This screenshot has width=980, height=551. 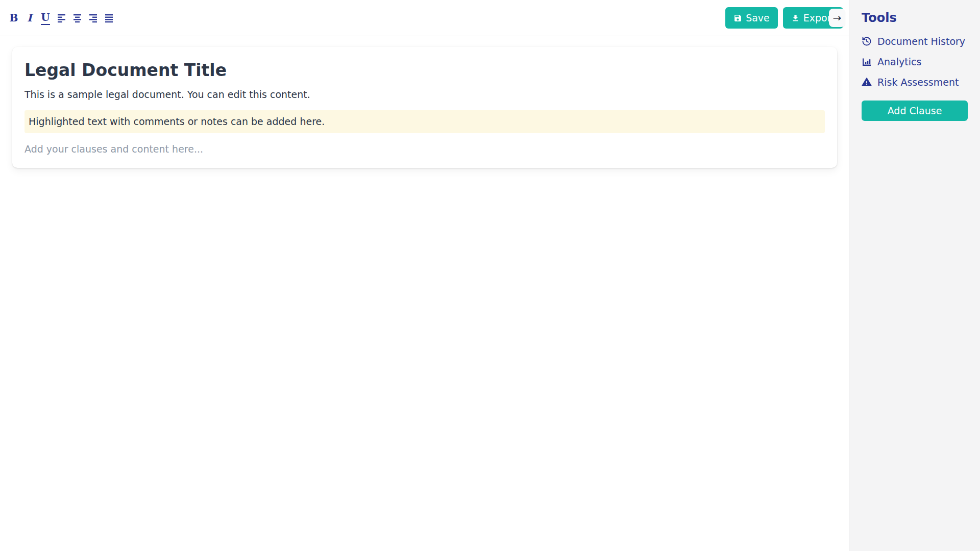 What do you see at coordinates (14, 18) in the screenshot?
I see `bold-icon: B` at bounding box center [14, 18].